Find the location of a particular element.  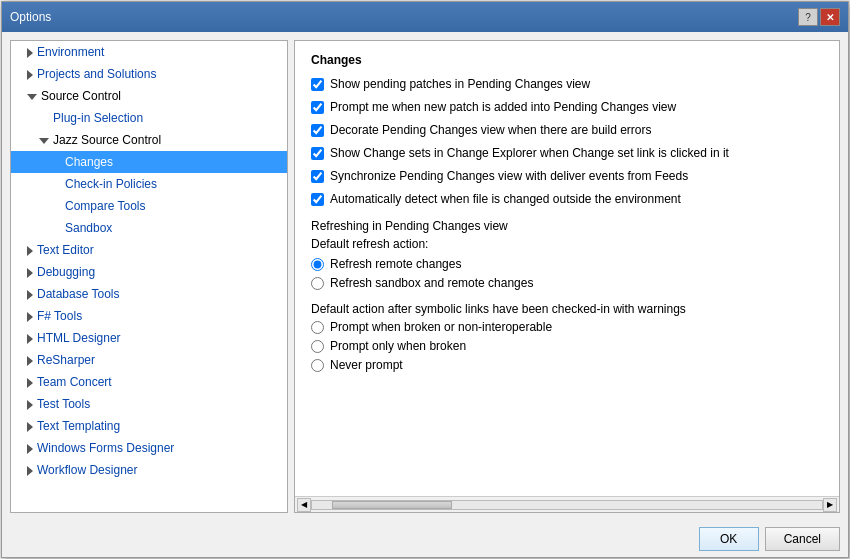

refresh-radios: Refresh remote changesRefresh sandbox an… is located at coordinates (567, 274).